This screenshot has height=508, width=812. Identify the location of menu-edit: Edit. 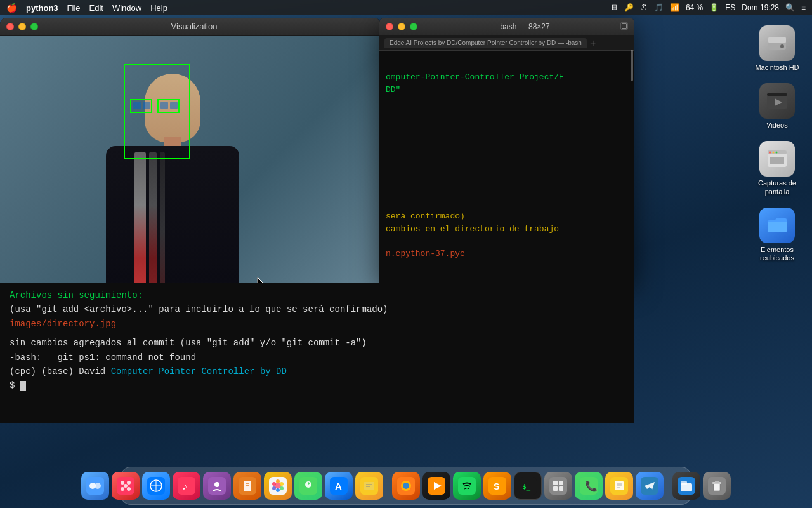
(96, 8).